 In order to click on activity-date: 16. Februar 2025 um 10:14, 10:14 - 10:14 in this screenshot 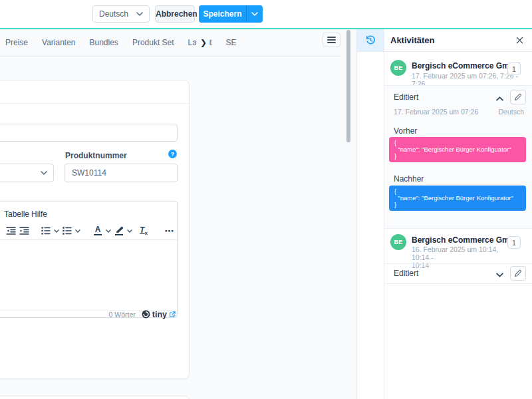, I will do `click(462, 257)`.